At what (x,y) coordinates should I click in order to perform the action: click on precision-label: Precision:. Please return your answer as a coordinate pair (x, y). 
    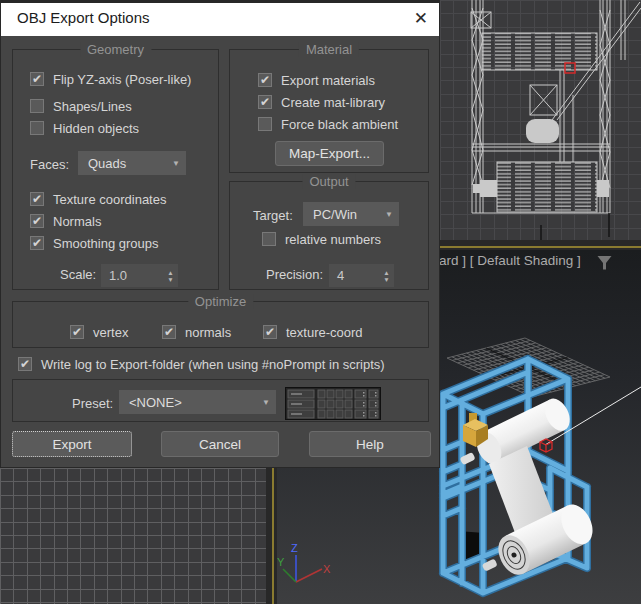
    Looking at the image, I should click on (294, 274).